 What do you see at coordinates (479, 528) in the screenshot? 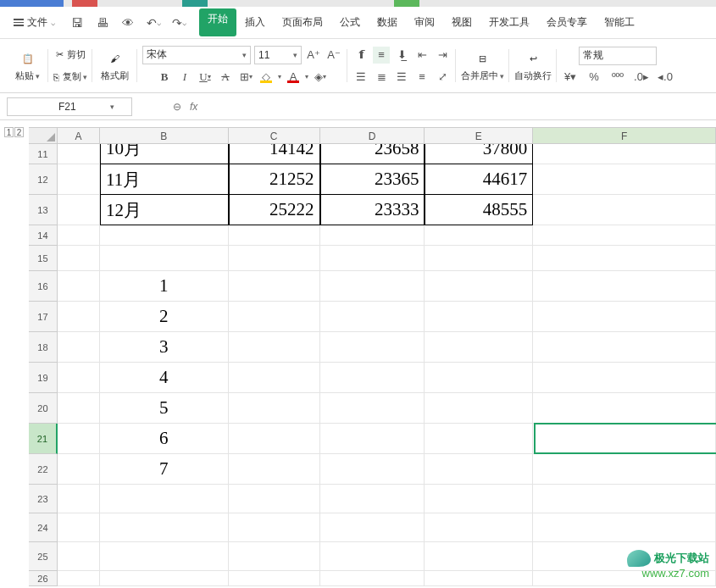
I see `cell-E24` at bounding box center [479, 528].